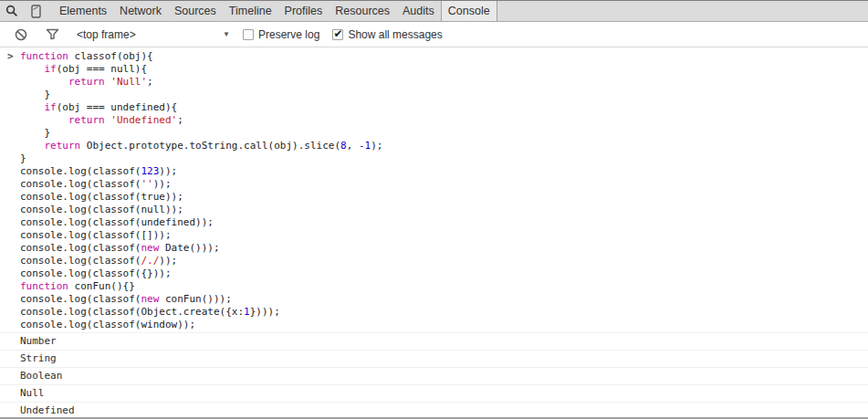 Image resolution: width=868 pixels, height=419 pixels. What do you see at coordinates (444, 108) in the screenshot?
I see `code-line: if(obj === undefined){` at bounding box center [444, 108].